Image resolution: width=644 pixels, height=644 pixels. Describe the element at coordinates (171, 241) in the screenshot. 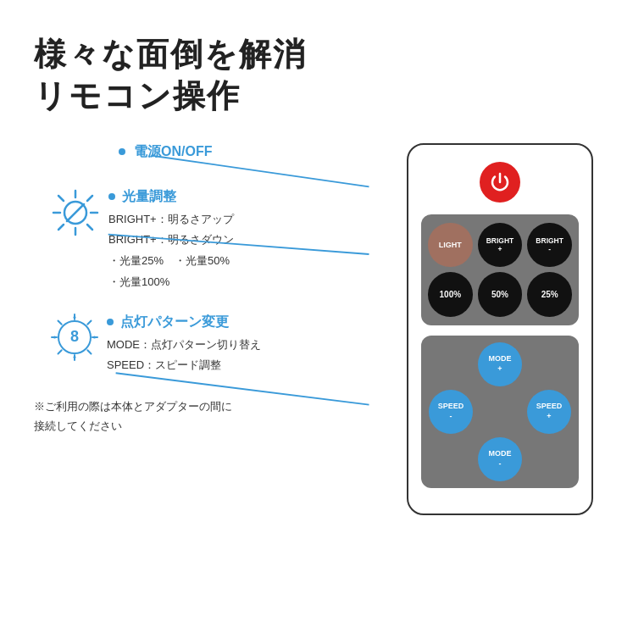

I see `brightness-text-block: 光量調整 BRIGHT+：明るさアップ BRIGHT+：明るさダウン ・光量25…` at that location.